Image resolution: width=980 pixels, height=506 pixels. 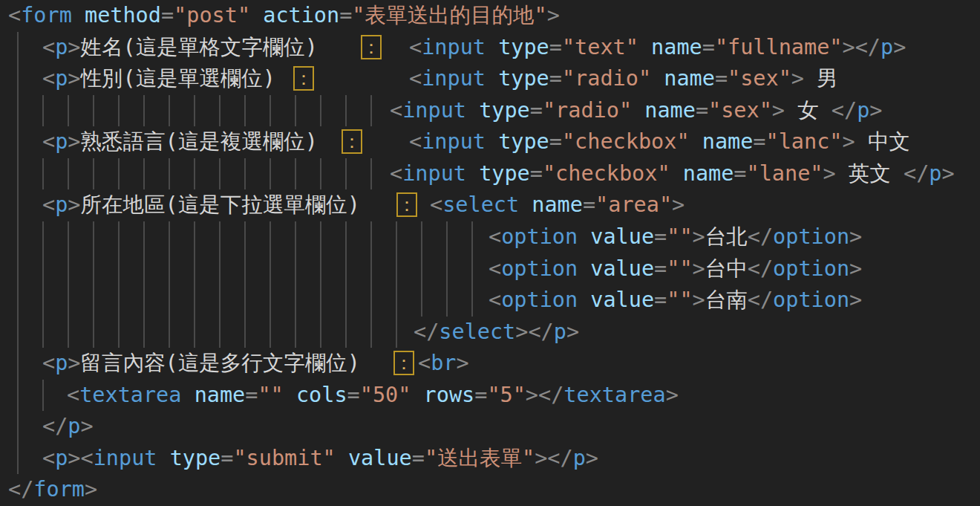 I want to click on text-token: 台中, so click(x=726, y=269).